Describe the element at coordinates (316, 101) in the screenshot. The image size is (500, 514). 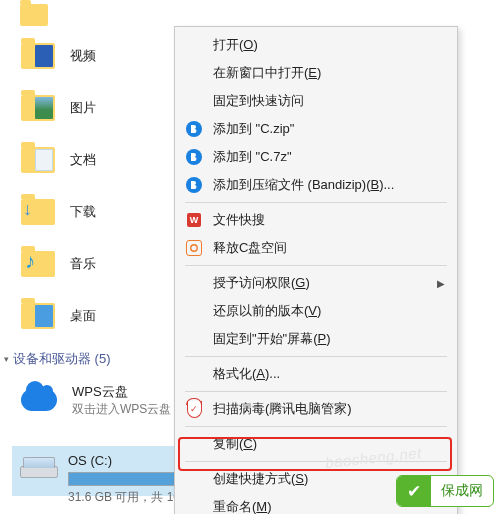
I see `menu-pin-quick-access: 固定到快速访问` at that location.